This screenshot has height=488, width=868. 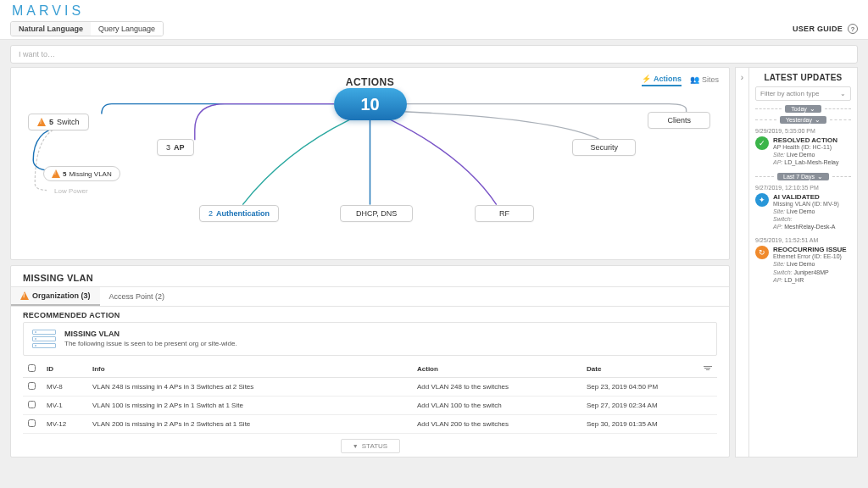 What do you see at coordinates (376, 214) in the screenshot?
I see `node-dhcp: DHCP, DNS` at bounding box center [376, 214].